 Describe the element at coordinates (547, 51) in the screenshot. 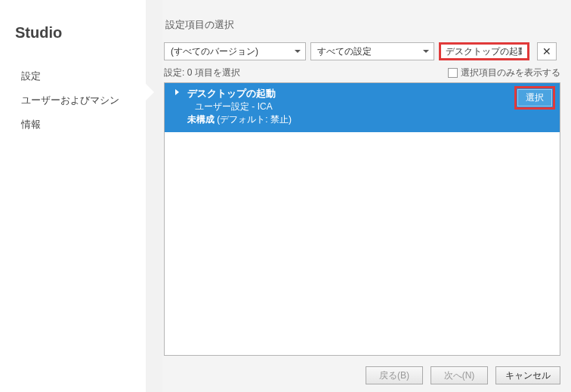

I see `close-icon: ✕` at that location.